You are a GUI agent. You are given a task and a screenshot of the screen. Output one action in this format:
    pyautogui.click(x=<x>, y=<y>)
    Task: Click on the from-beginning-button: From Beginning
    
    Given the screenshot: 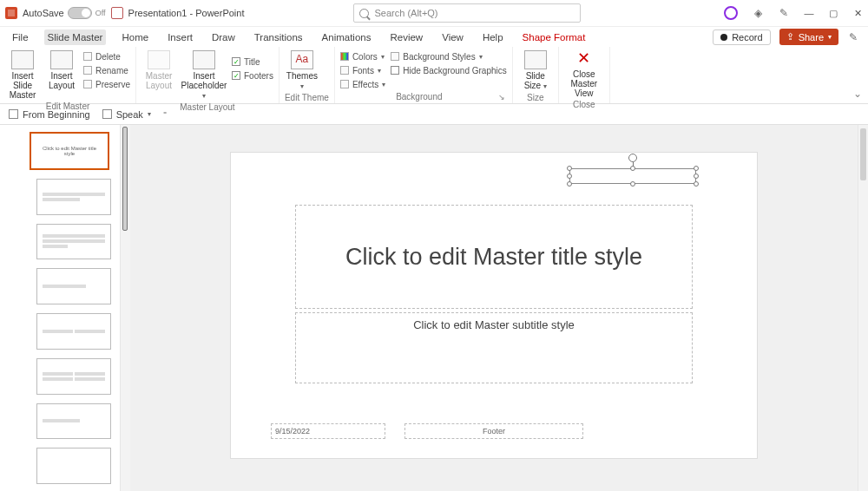 What is the action you would take?
    pyautogui.click(x=49, y=115)
    